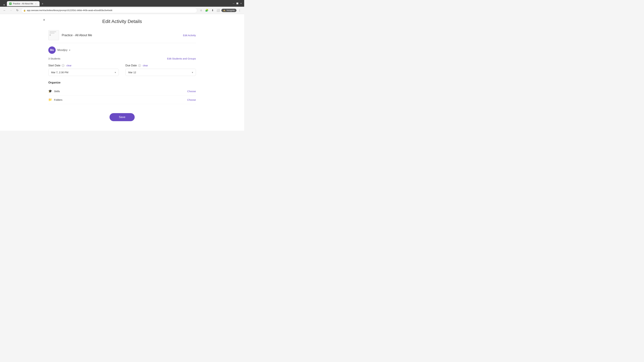 Image resolution: width=644 pixels, height=362 pixels. What do you see at coordinates (122, 58) in the screenshot?
I see `students-row: 3 Students Edit Students and Groups` at bounding box center [122, 58].